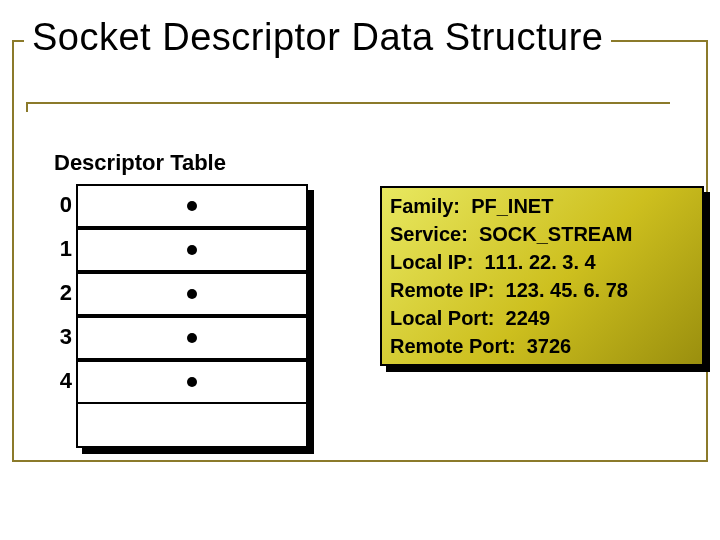 The width and height of the screenshot is (720, 540). What do you see at coordinates (550, 346) in the screenshot?
I see `struct-field-value: 3726` at bounding box center [550, 346].